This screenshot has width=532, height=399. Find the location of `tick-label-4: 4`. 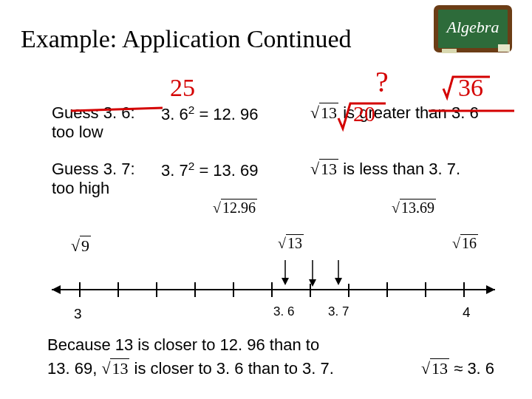

tick-label-4: 4 is located at coordinates (467, 313).